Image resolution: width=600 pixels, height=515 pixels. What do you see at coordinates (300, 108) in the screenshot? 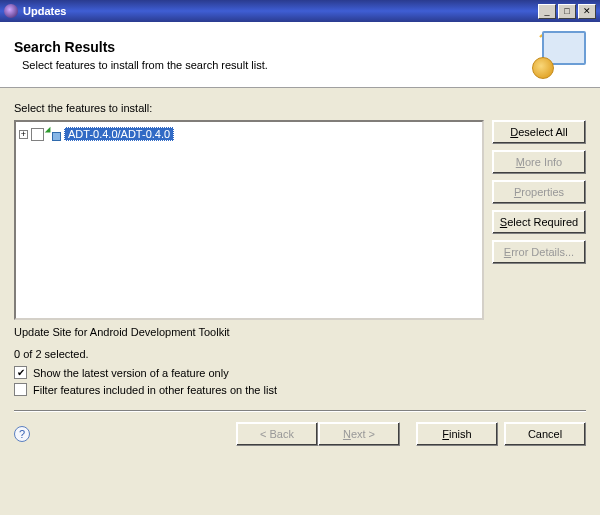
I see `instruction-label: Select the features to install:` at bounding box center [300, 108].